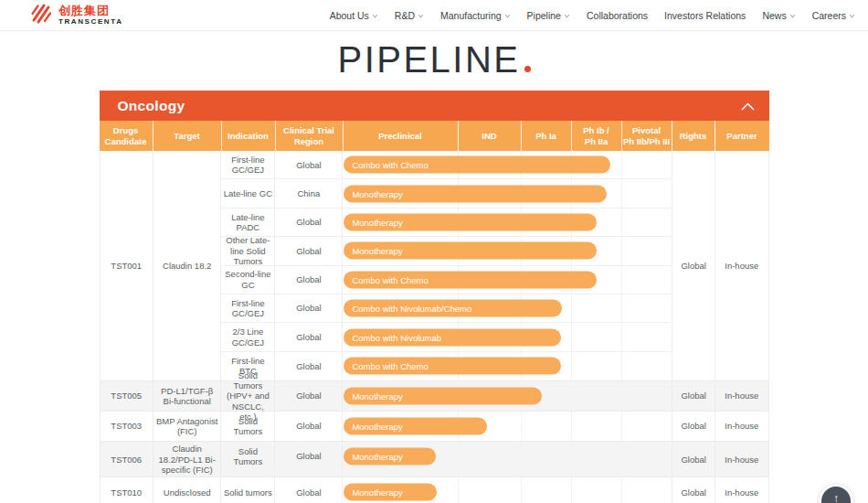  I want to click on indication: Solid Tumors, so click(249, 456).